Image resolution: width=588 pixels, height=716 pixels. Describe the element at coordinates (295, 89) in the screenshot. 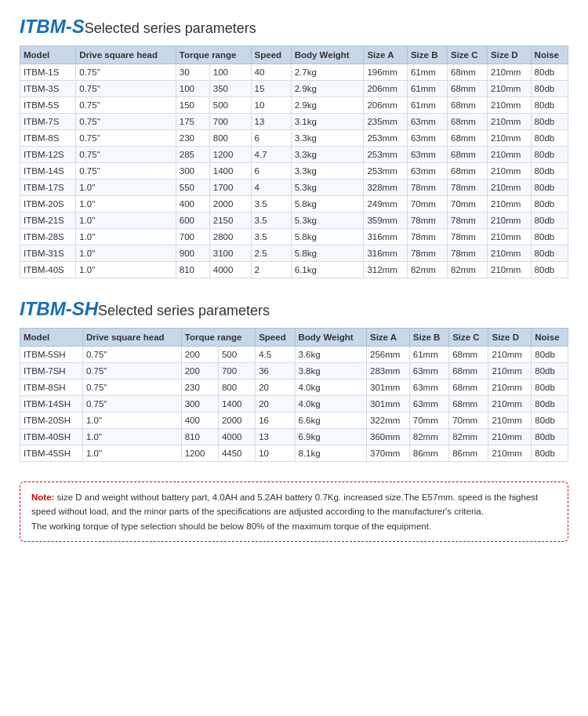

I see `table-row: ITBM-3S0.75"100350152.9kg206mm61mm68mm21…` at that location.